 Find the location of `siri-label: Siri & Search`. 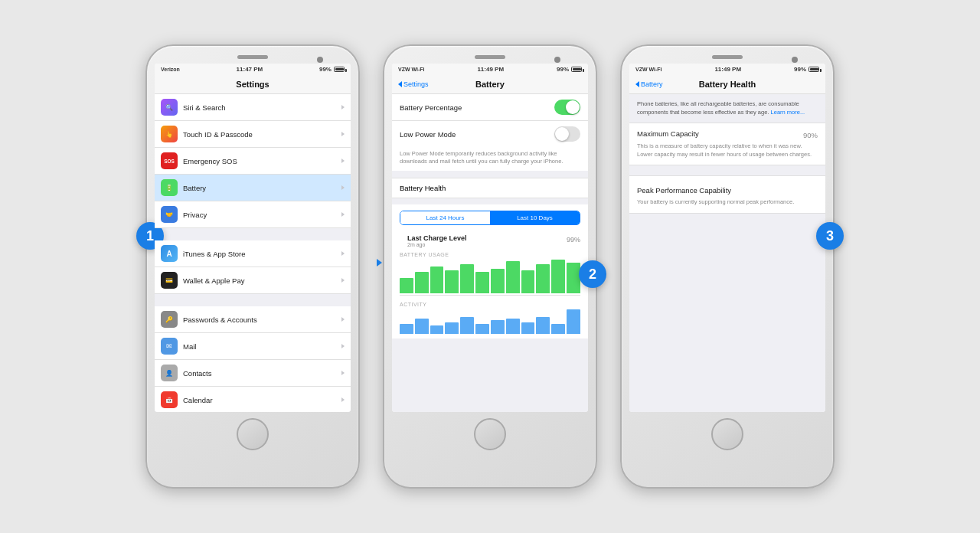

siri-label: Siri & Search is located at coordinates (262, 107).